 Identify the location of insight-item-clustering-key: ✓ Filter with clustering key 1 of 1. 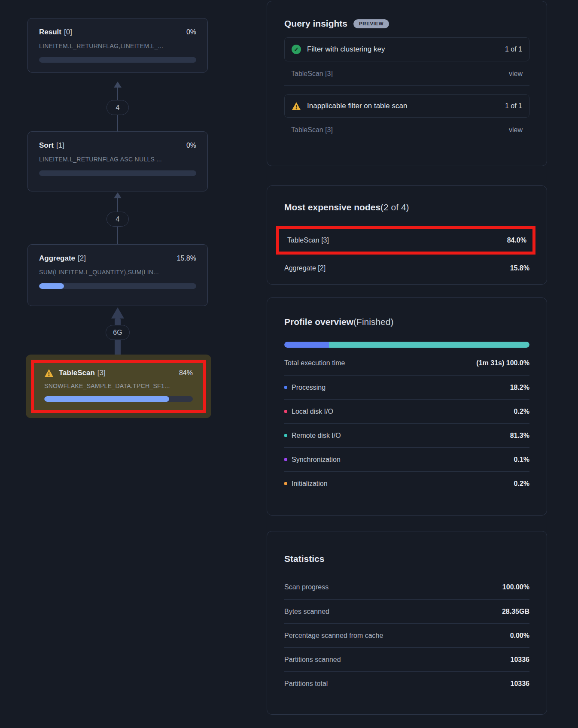
(407, 49).